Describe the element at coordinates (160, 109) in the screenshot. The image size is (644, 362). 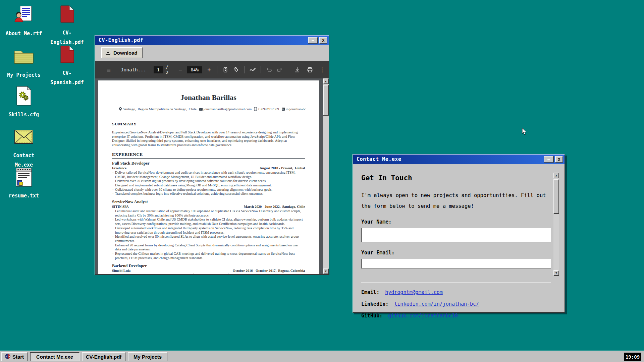
I see `resume-location: Santiago, Región Metropolitana de Santia…` at that location.